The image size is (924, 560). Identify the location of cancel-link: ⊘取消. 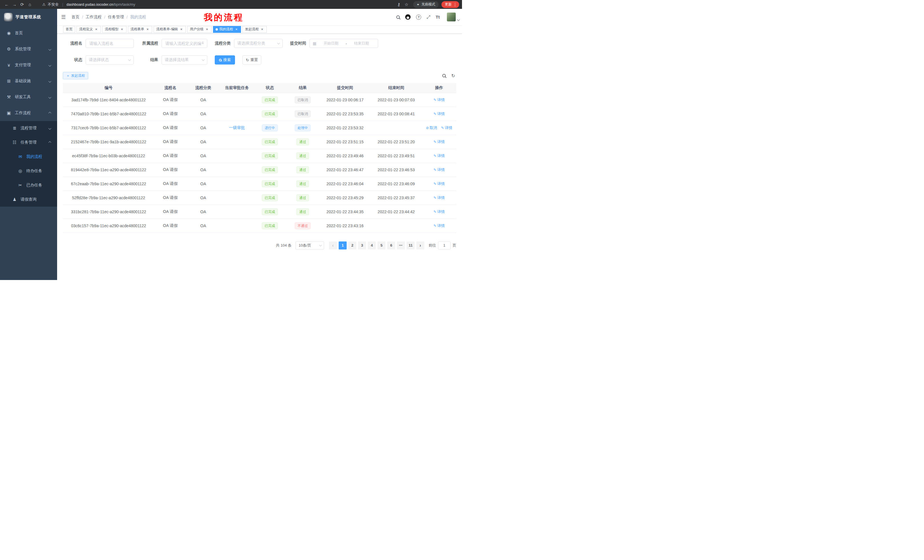
(432, 128).